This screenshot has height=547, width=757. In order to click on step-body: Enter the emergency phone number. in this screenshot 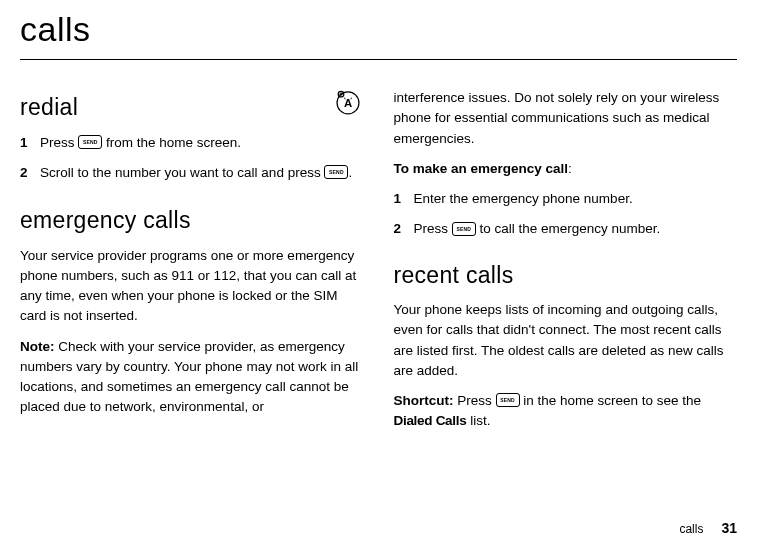, I will do `click(576, 199)`.